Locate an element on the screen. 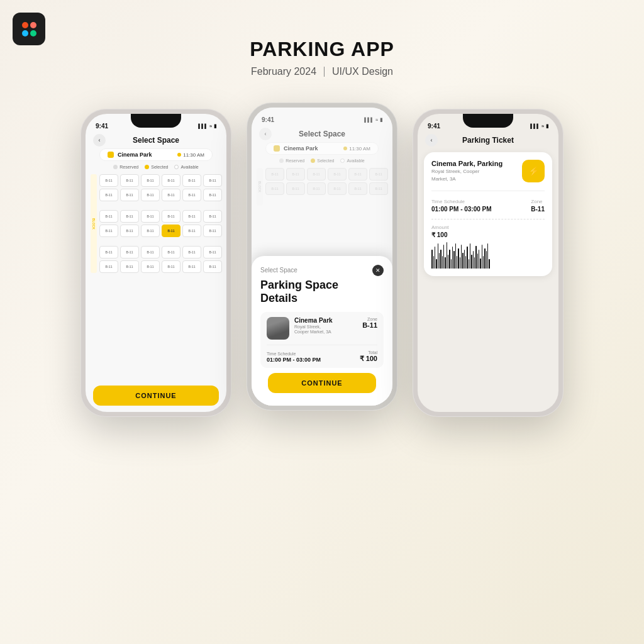 The width and height of the screenshot is (644, 644). phone-2-time-dot is located at coordinates (345, 148).